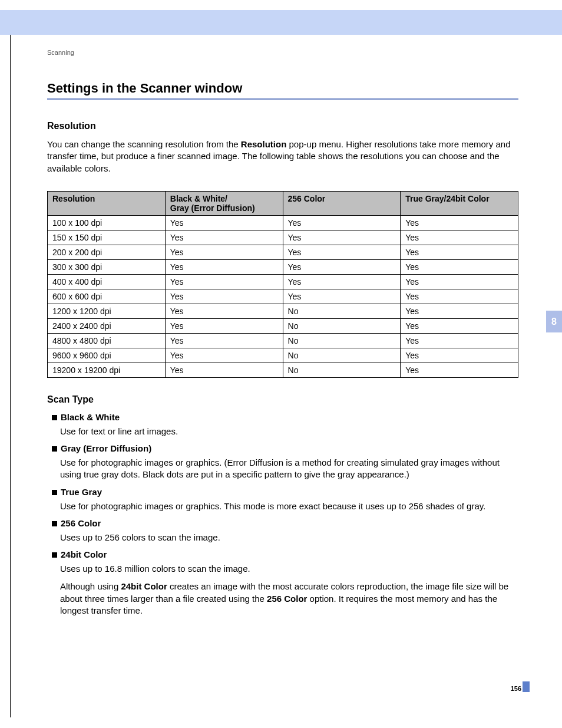 This screenshot has height=728, width=562. What do you see at coordinates (283, 531) in the screenshot?
I see `list-item: 256 Color Uses up to 256 colors to scan …` at bounding box center [283, 531].